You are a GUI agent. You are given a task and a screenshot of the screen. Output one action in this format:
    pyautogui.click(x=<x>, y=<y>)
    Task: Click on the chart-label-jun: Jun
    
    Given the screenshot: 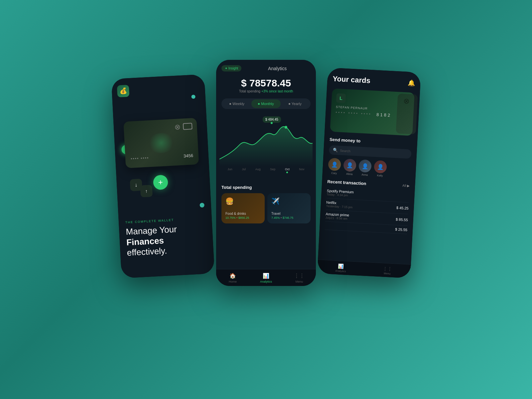 What is the action you would take?
    pyautogui.click(x=230, y=170)
    